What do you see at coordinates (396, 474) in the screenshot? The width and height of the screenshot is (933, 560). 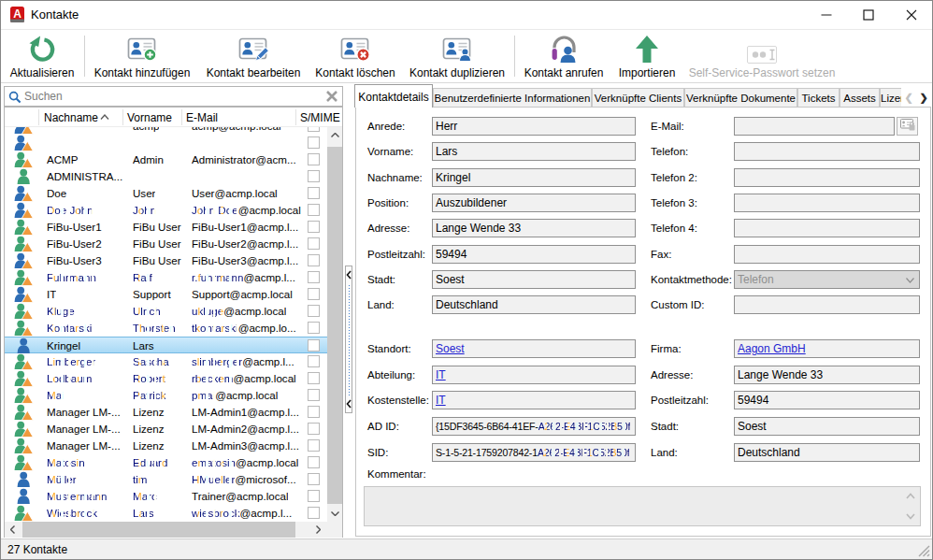 I see `field-label-kommentar: Kommentar:` at bounding box center [396, 474].